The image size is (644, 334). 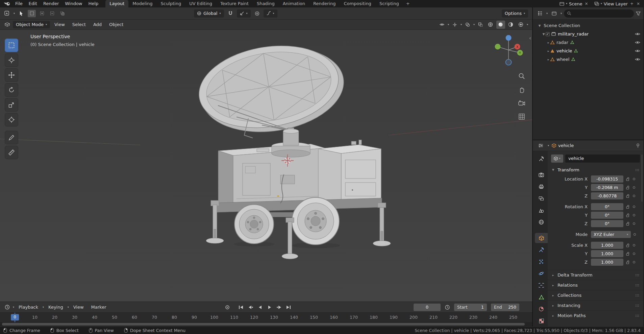 I want to click on add-workspace-button: +, so click(x=408, y=4).